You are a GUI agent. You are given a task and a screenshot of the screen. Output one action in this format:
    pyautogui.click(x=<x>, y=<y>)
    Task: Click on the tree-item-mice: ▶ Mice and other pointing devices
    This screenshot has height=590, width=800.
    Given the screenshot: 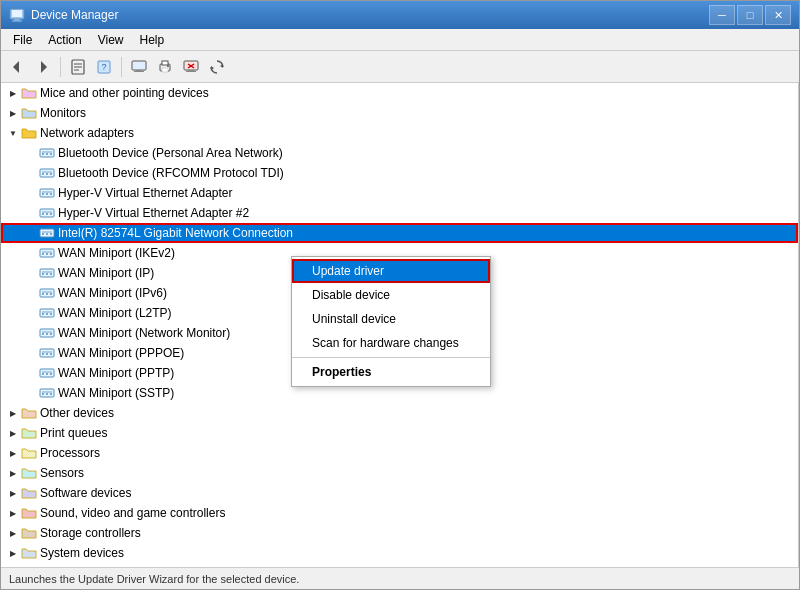 What is the action you would take?
    pyautogui.click(x=400, y=93)
    